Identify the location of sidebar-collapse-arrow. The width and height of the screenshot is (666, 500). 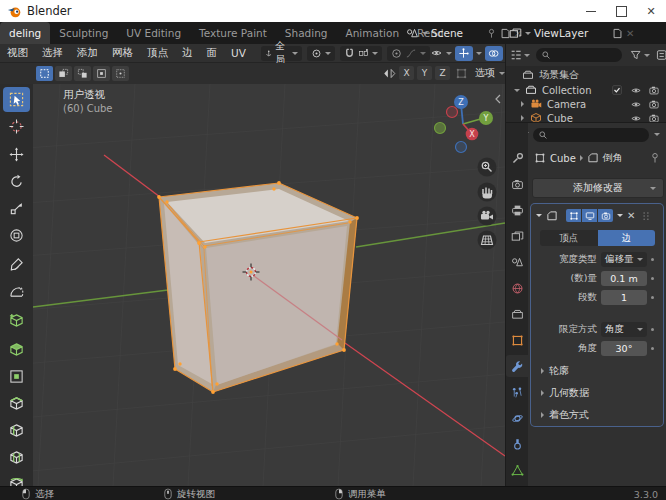
(498, 99).